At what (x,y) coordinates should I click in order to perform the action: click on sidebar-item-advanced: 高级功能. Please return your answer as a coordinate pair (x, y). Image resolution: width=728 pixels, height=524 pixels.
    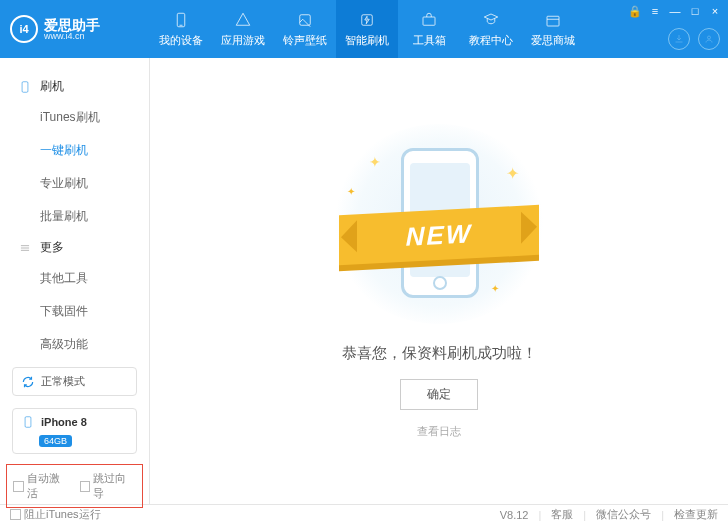
    Looking at the image, I should click on (74, 344).